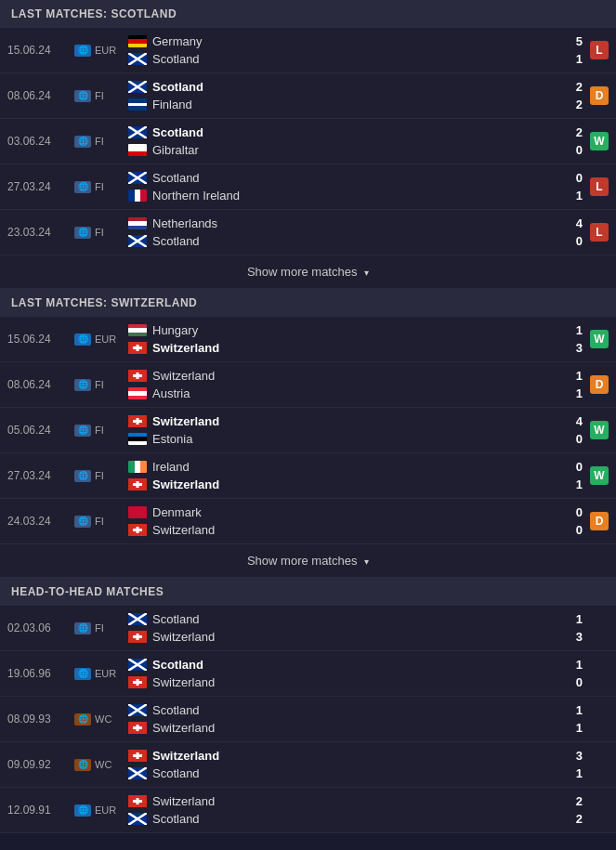 This screenshot has width=616, height=850. What do you see at coordinates (573, 819) in the screenshot?
I see `team2-score: 2` at bounding box center [573, 819].